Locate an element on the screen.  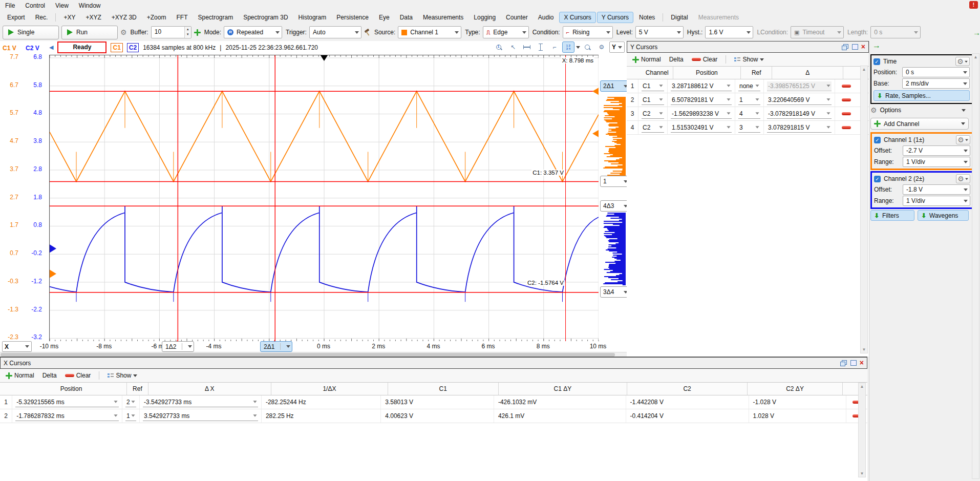
zoom-one-icon: 1 is located at coordinates (499, 47).